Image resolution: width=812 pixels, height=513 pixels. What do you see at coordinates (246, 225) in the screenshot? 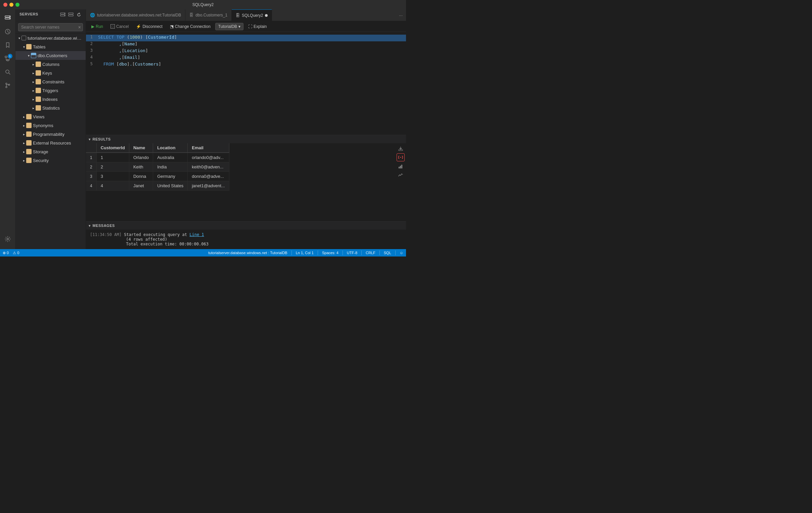
I see `messages-section-header: ▾ MESSAGES` at bounding box center [246, 225].